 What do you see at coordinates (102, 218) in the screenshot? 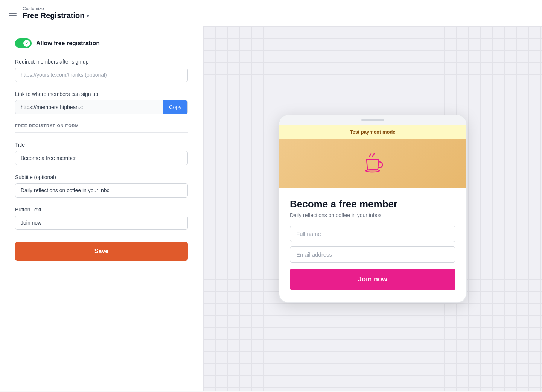
I see `button-text-field-group: Button Text` at bounding box center [102, 218].